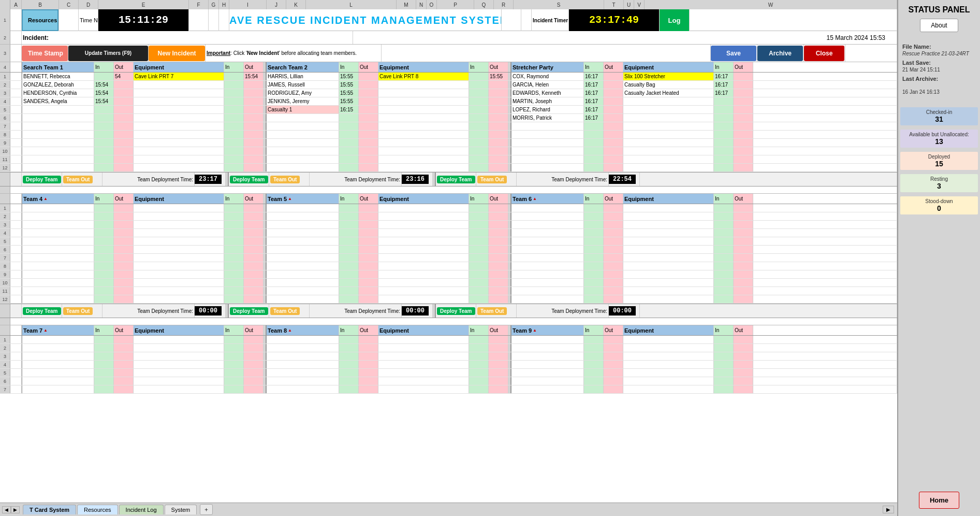  I want to click on status-panel: STATUS PANEL About File Name: Rescue Pra…, so click(939, 258).